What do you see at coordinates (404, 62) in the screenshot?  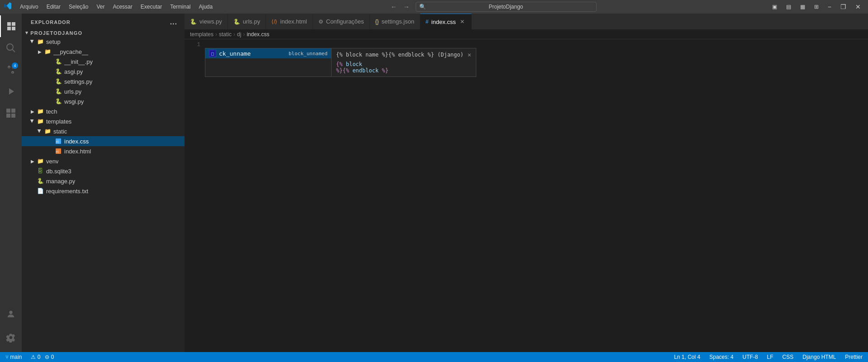 I see `autocomplete-detail: {% block name %}{% endblock %} (Django) …` at bounding box center [404, 62].